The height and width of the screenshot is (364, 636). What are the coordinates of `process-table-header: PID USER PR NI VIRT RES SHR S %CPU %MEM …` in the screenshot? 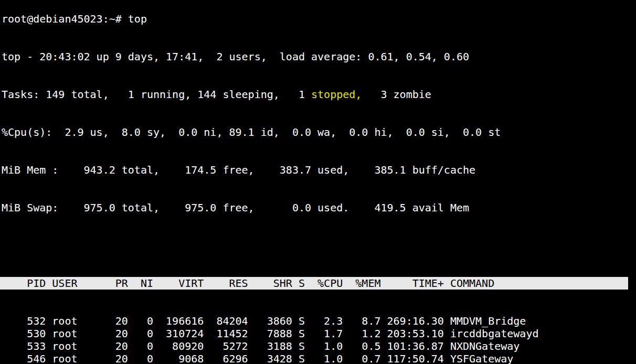 It's located at (314, 283).